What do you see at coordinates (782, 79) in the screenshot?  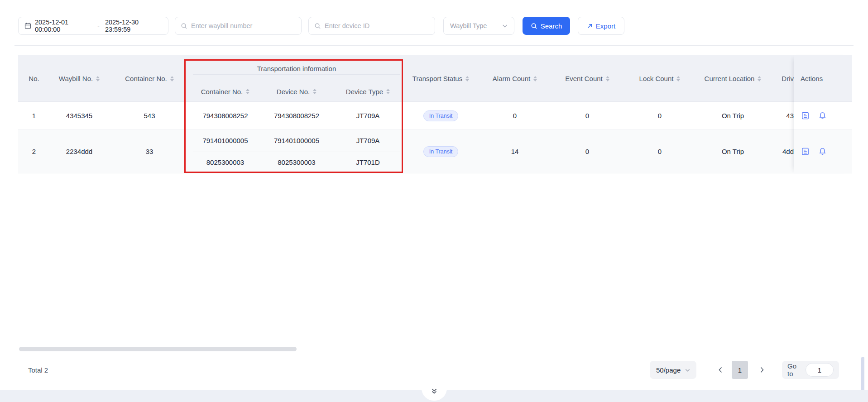 I see `header-driver-truncated: Driv` at bounding box center [782, 79].